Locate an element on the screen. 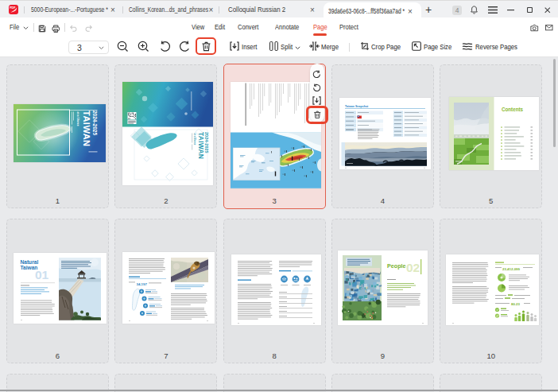  svg-text: Taiwan Snapshot is located at coordinates (357, 107).